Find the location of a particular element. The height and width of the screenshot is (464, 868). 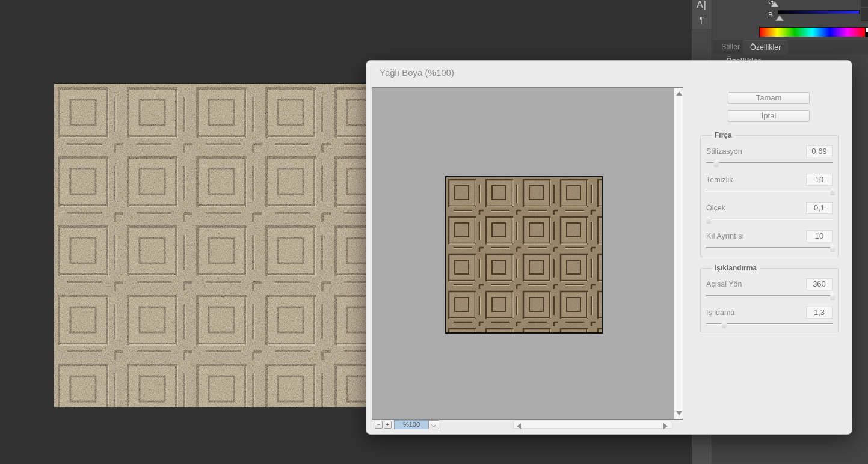

preview-zoom-bar: − + %100 is located at coordinates (529, 425).